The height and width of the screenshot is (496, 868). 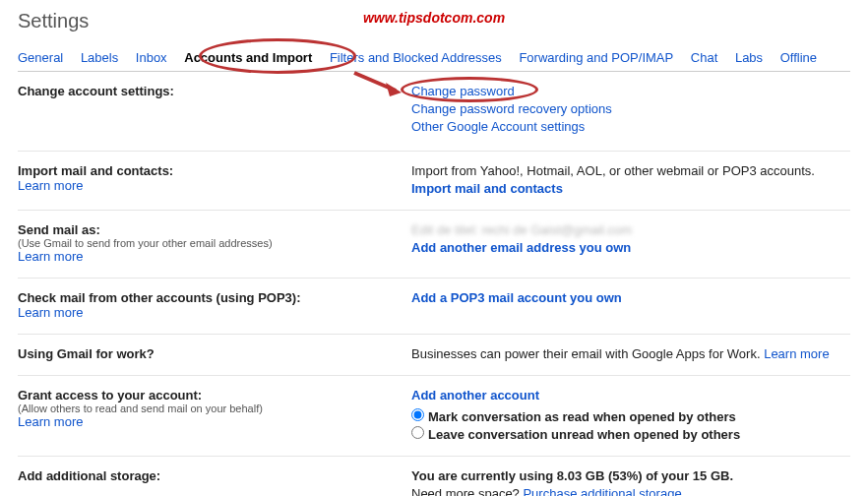 What do you see at coordinates (50, 421) in the screenshot?
I see `grant-access-learn-more: Learn more` at bounding box center [50, 421].